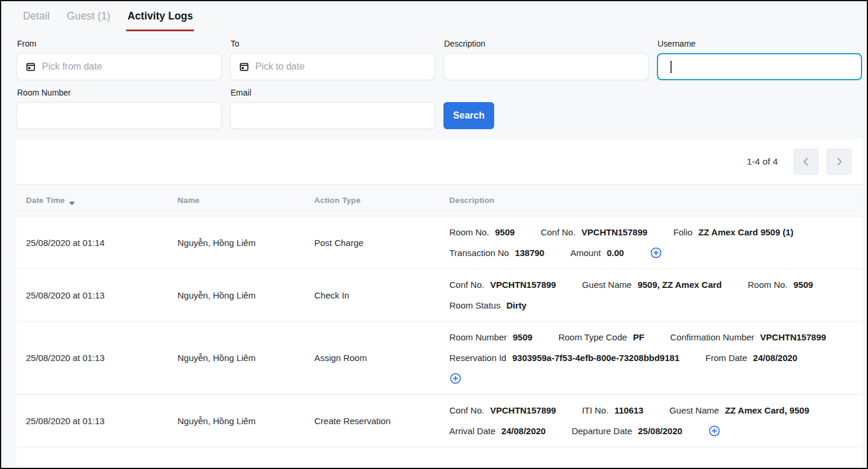 The width and height of the screenshot is (868, 469). Describe the element at coordinates (597, 252) in the screenshot. I see `description-pair: Amount0.00` at that location.